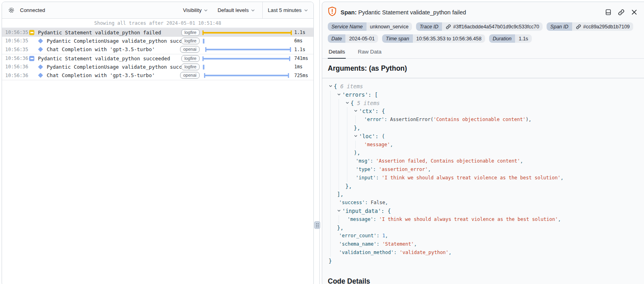 The image size is (644, 284). Describe the element at coordinates (158, 41) in the screenshot. I see `trace-row: 10:56:35Pydantic CompletionUsage validat…` at that location.